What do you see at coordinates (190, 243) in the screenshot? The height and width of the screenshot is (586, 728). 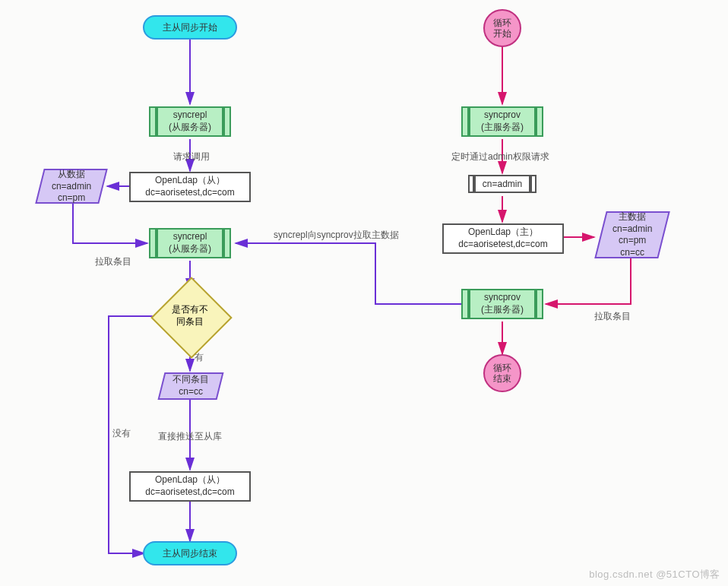 I see `syncrepl-process-2: syncrepl(从服务器)` at bounding box center [190, 243].